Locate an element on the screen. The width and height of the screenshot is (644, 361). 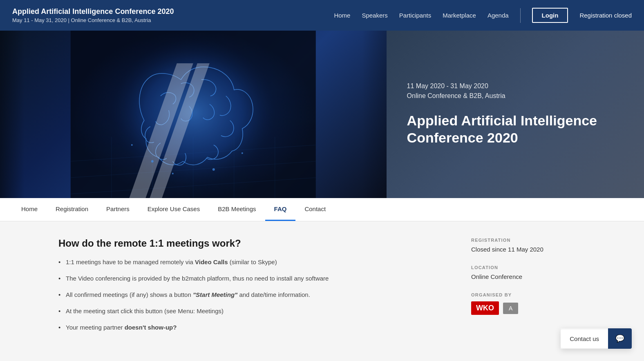
nav-agenda: Agenda is located at coordinates (498, 16).